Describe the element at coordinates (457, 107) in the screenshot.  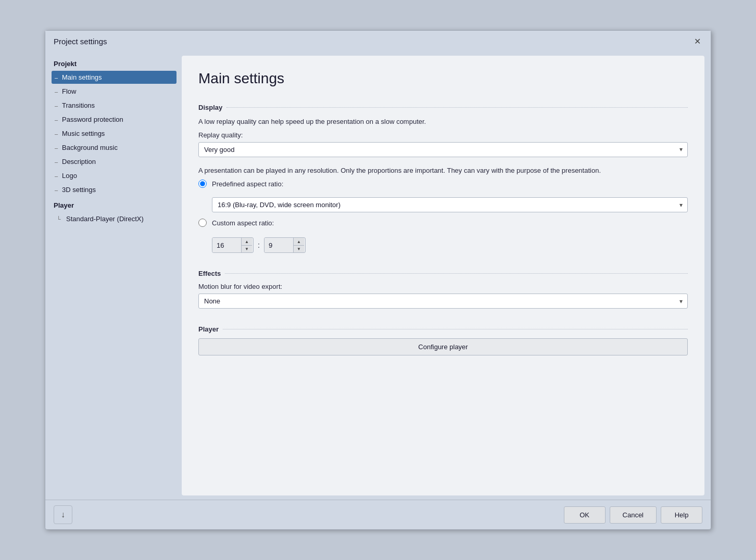
I see `display-section-line` at that location.